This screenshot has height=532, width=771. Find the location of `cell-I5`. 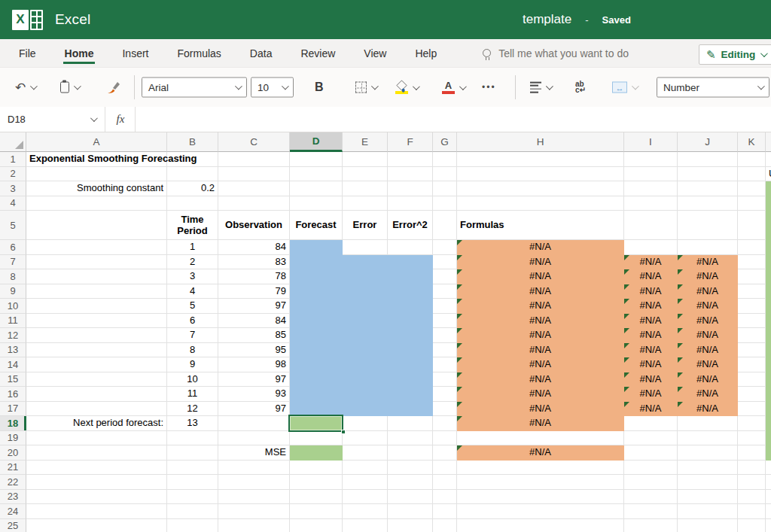

cell-I5 is located at coordinates (651, 226).